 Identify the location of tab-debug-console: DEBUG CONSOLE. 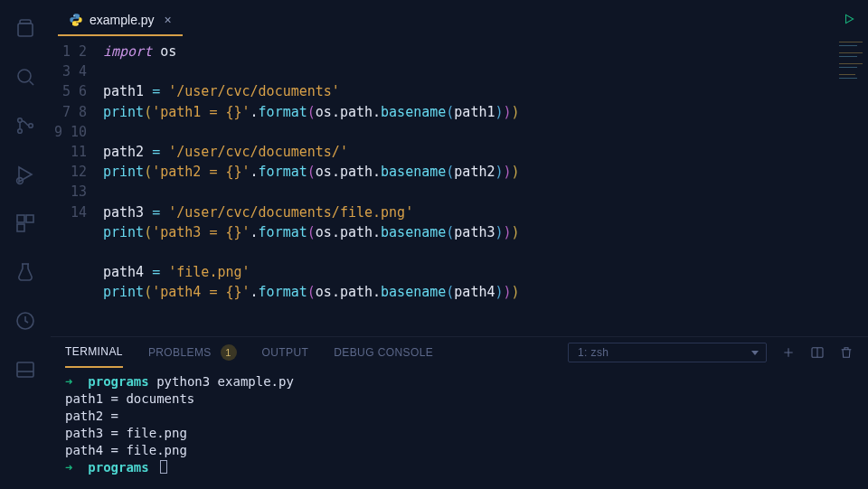
(383, 353).